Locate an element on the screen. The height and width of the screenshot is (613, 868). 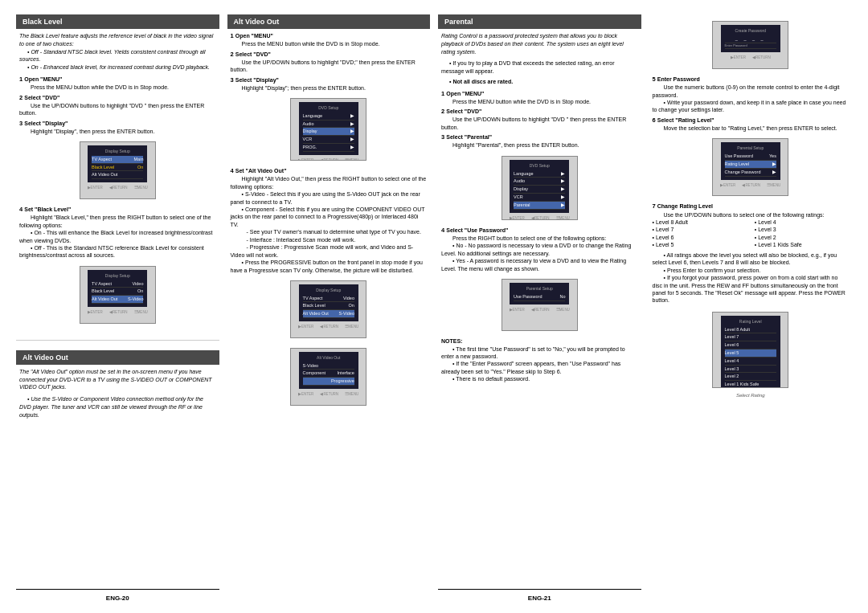
avo-step-4: 4 Set "Alt Video Out" Highlight "Alt Vid… is located at coordinates (330, 220).